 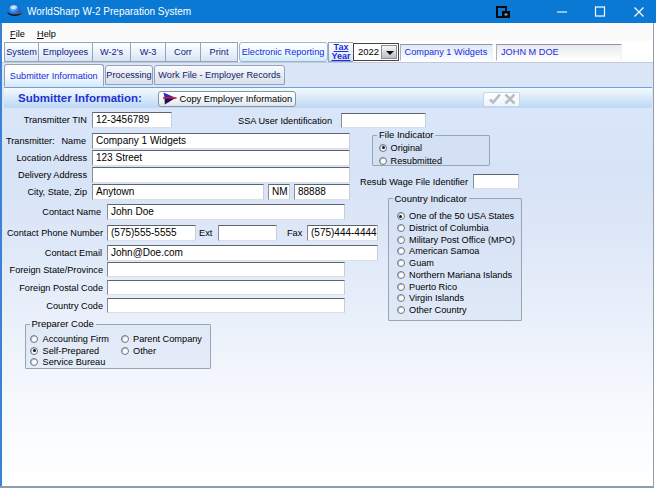 What do you see at coordinates (562, 12) in the screenshot?
I see `minimize-button` at bounding box center [562, 12].